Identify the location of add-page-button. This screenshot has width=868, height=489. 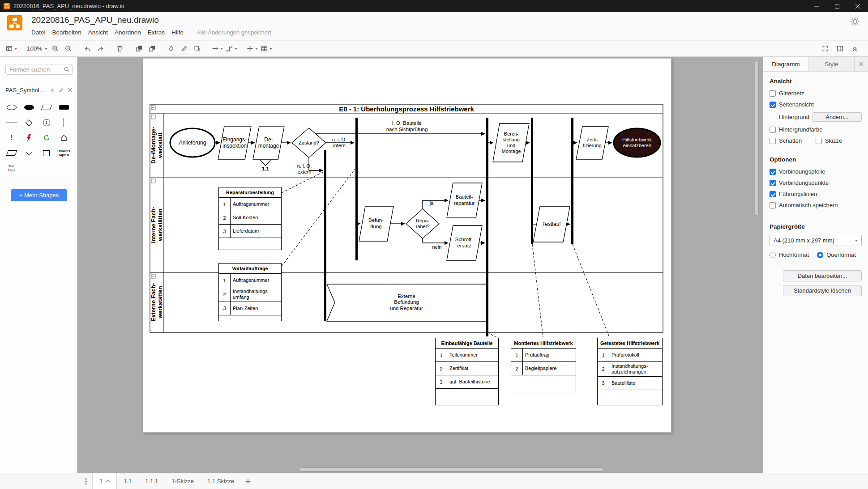
(248, 481).